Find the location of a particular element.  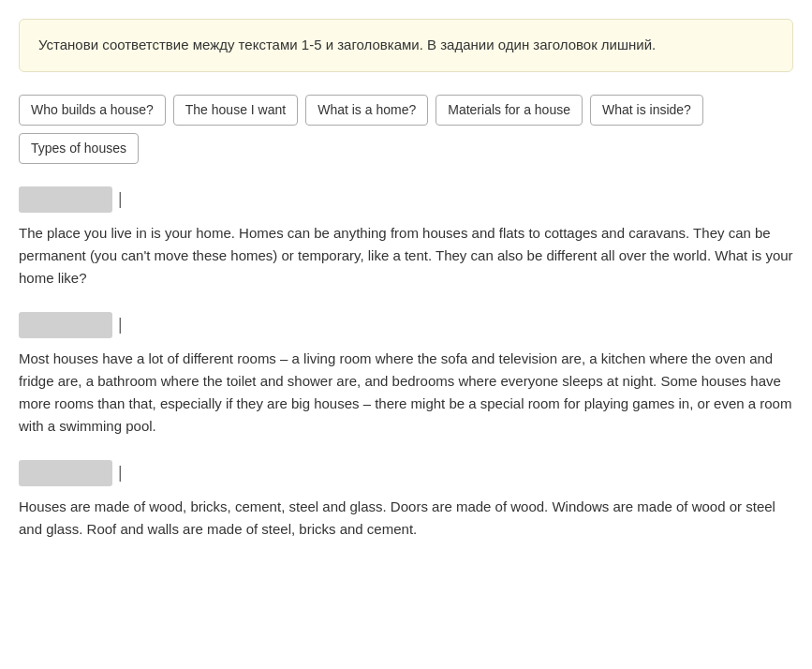

answer-slot-2: | is located at coordinates (406, 325).